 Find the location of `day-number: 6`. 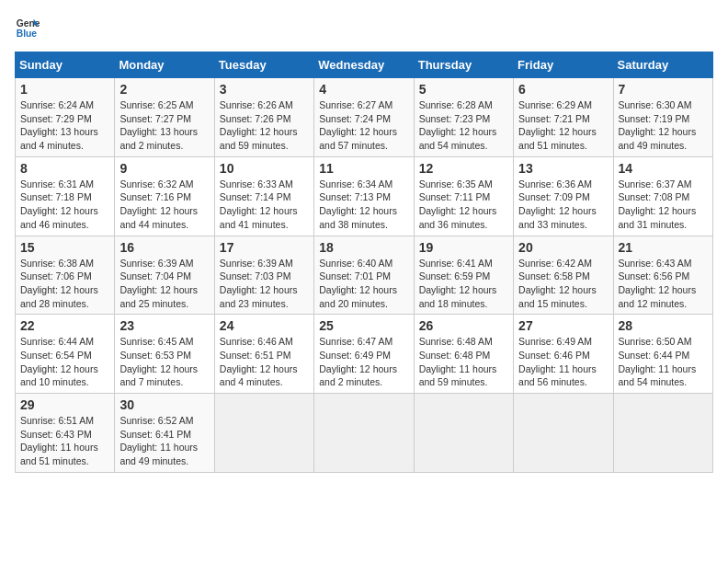

day-number: 6 is located at coordinates (563, 89).